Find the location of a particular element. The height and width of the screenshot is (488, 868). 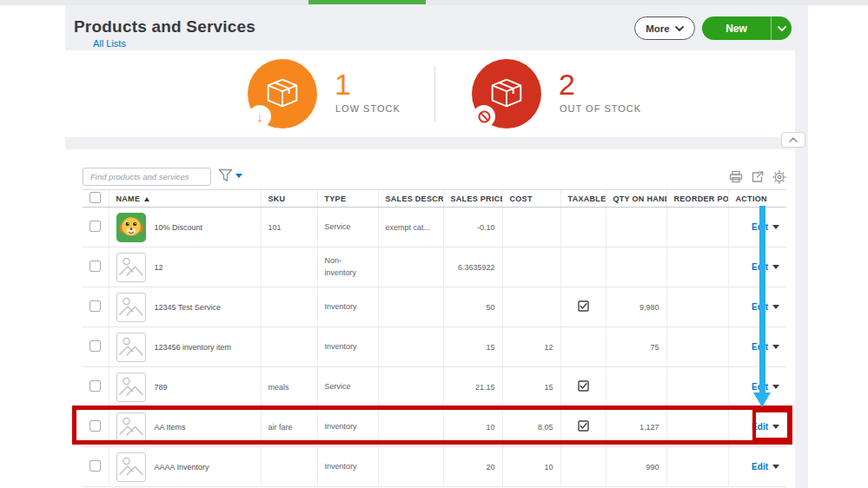

column-header-action: ACTION is located at coordinates (758, 199).